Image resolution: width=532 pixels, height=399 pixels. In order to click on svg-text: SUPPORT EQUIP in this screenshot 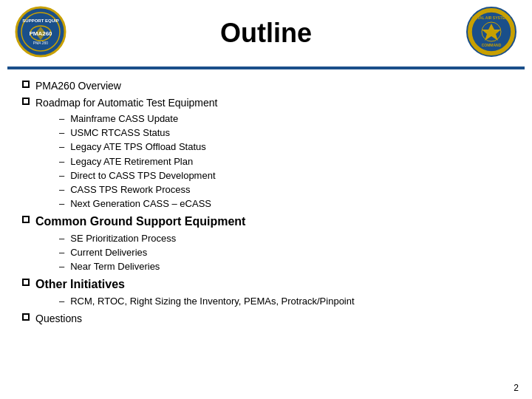, I will do `click(40, 21)`.